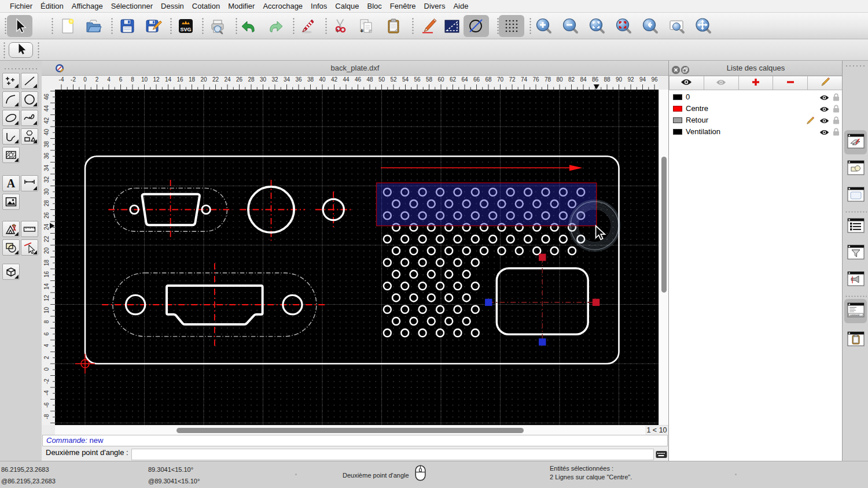  I want to click on select-button, so click(20, 26).